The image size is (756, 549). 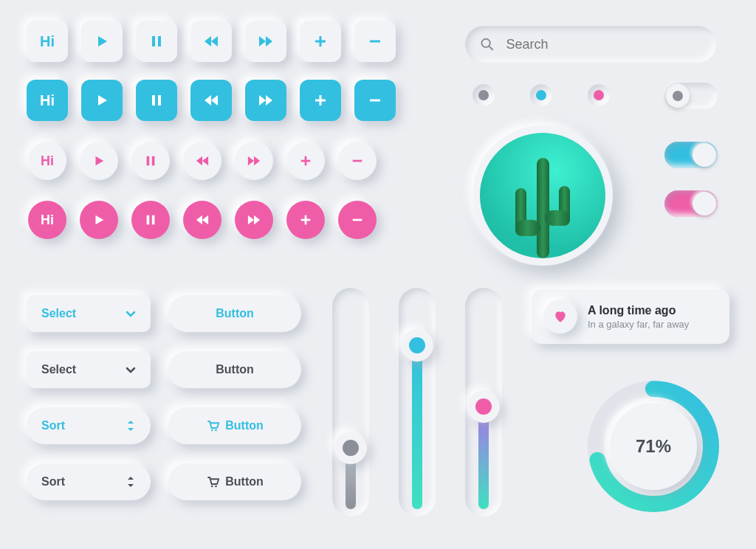 What do you see at coordinates (211, 41) in the screenshot?
I see `rewind-button` at bounding box center [211, 41].